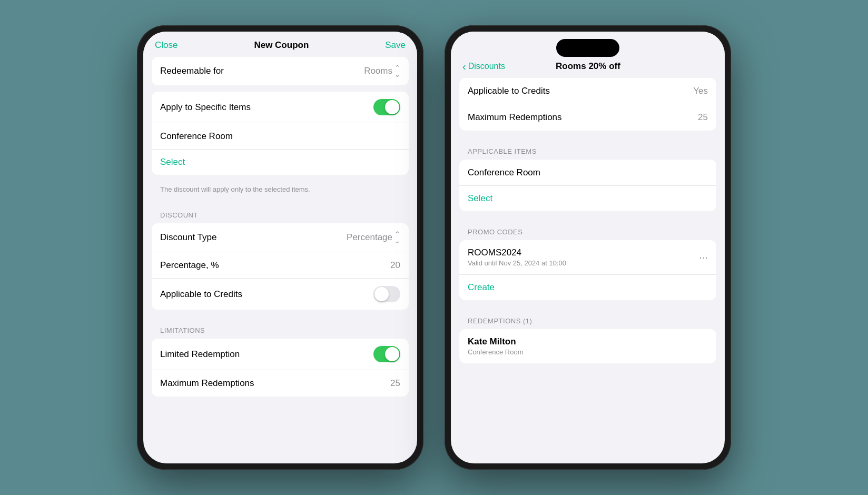 This screenshot has height=495, width=868. I want to click on create-link: Create, so click(588, 288).